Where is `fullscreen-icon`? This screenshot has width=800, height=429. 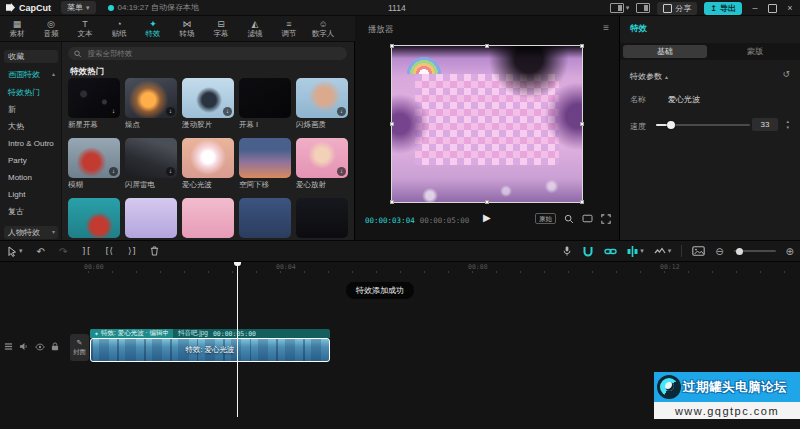
fullscreen-icon is located at coordinates (606, 219).